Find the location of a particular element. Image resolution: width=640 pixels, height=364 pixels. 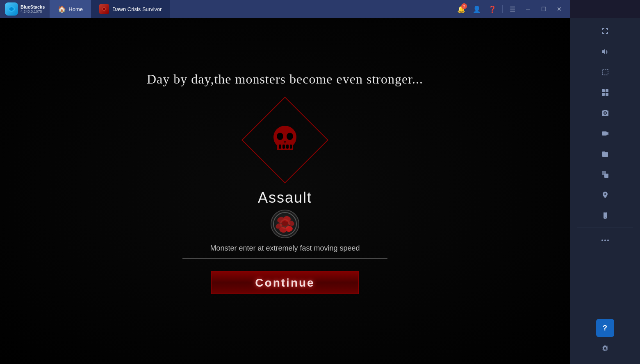

dotted-selection-icon is located at coordinates (605, 72).